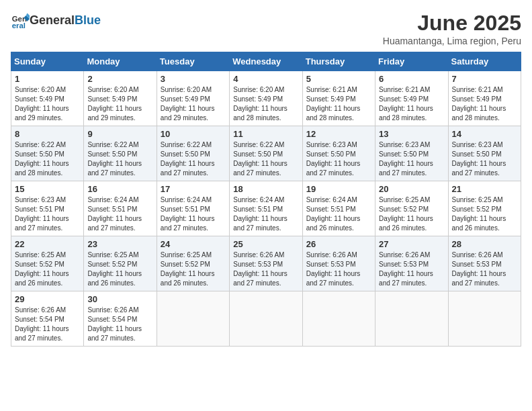 This screenshot has height=411, width=532. What do you see at coordinates (485, 244) in the screenshot?
I see `day-number: 28` at bounding box center [485, 244].